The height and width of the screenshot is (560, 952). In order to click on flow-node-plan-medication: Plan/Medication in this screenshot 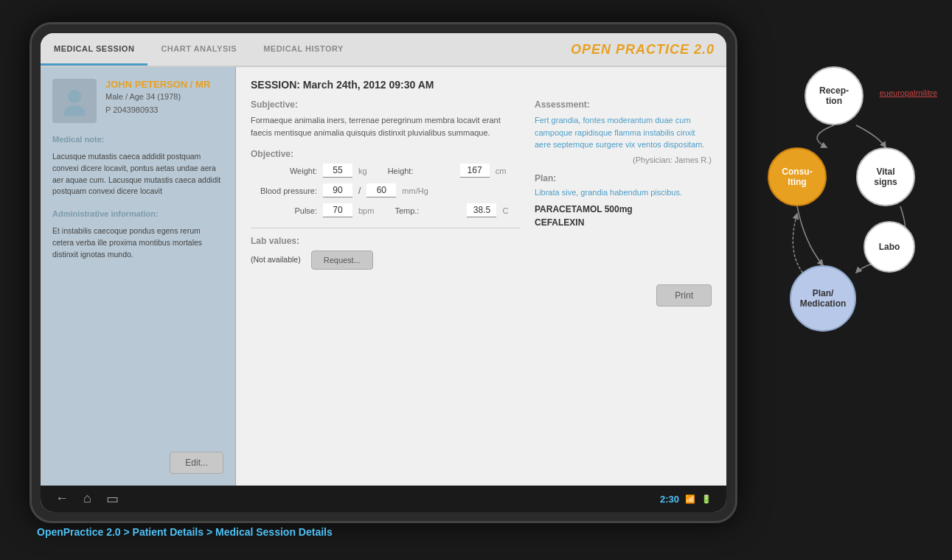, I will do `click(823, 298)`.